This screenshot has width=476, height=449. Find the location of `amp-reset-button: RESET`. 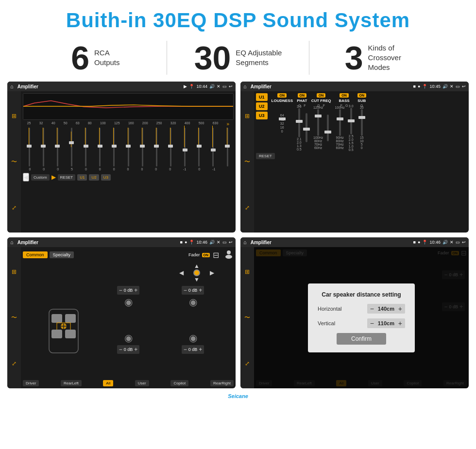

amp-reset-button: RESET is located at coordinates (265, 156).